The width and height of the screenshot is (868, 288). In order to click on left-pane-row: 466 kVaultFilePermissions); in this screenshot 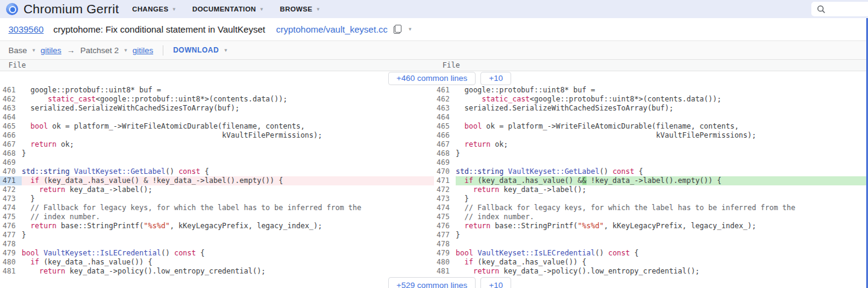, I will do `click(217, 135)`.